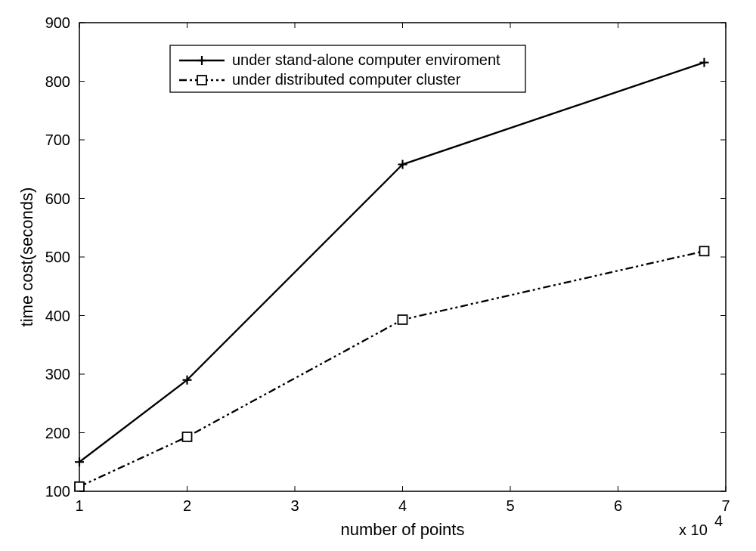  Describe the element at coordinates (79, 506) in the screenshot. I see `x-tick-label: 1` at that location.